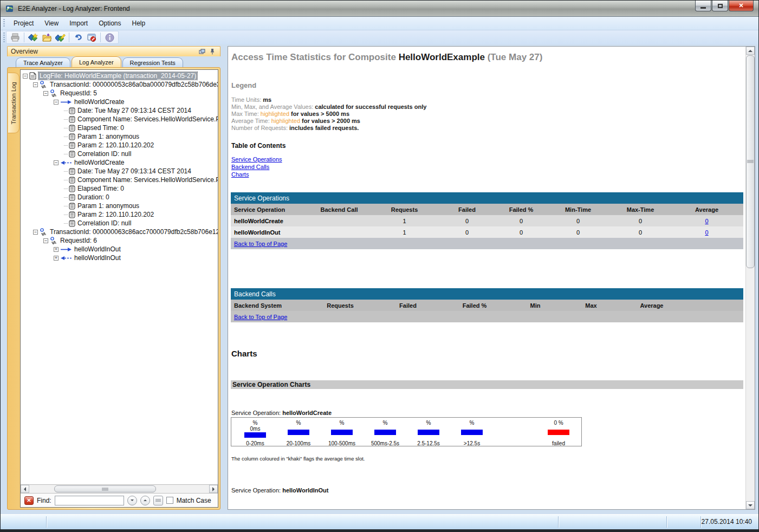  I want to click on scroll-right-icon, so click(213, 489).